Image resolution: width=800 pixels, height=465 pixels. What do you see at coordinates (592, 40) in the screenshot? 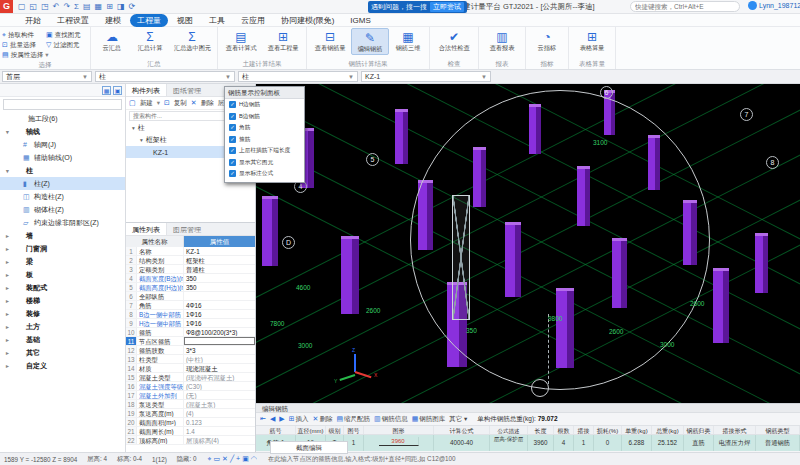
I see `table-calc-button: ⊞表格算量` at bounding box center [592, 40].